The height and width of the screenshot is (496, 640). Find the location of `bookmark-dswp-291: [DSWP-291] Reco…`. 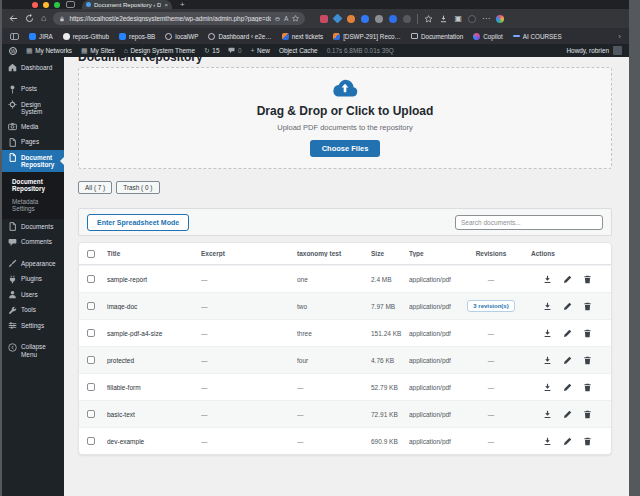

bookmark-dswp-291: [DSWP-291] Reco… is located at coordinates (367, 36).